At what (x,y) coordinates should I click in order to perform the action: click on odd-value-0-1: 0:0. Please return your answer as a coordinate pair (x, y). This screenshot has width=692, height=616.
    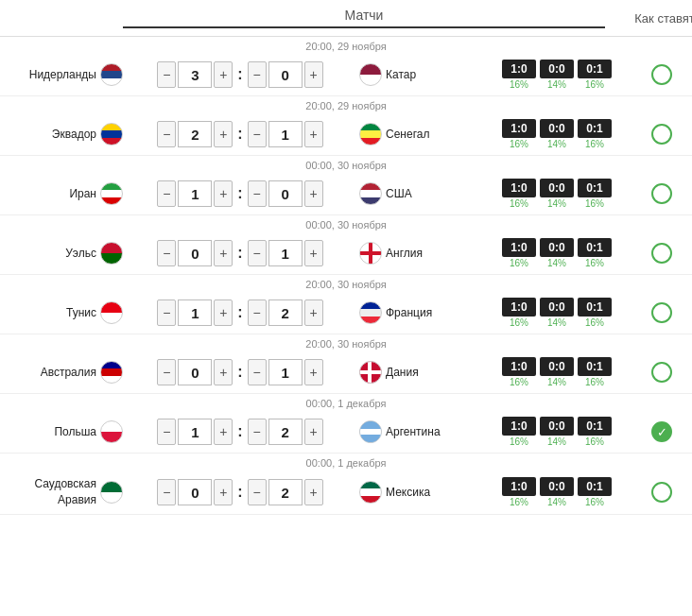
    Looking at the image, I should click on (557, 69).